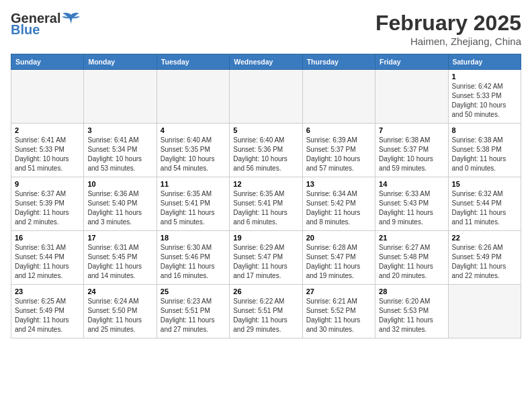 This screenshot has height=411, width=532. What do you see at coordinates (339, 154) in the screenshot?
I see `day-info: Sunrise: 6:39 AM Sunset: 5:37 PM Dayligh…` at bounding box center [339, 154].